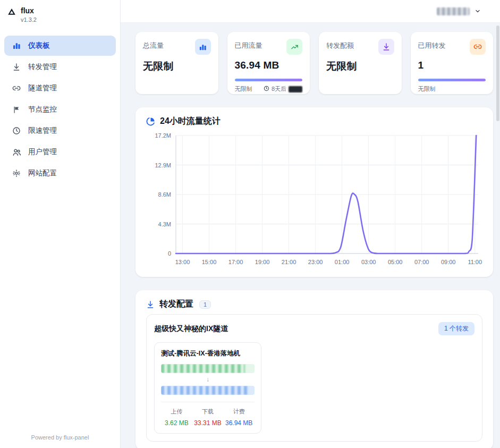 The width and height of the screenshot is (500, 448). I want to click on chart-bars-icon, so click(203, 47).